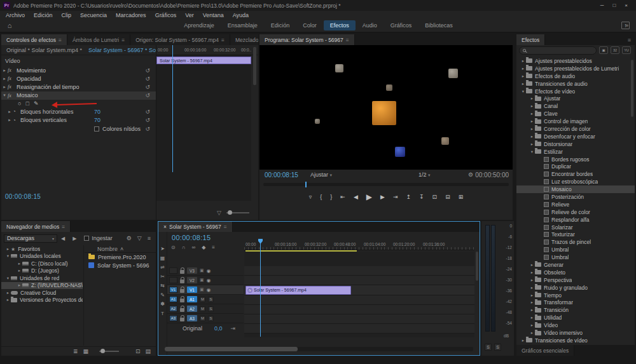 The height and width of the screenshot is (364, 636). Describe the element at coordinates (163, 304) in the screenshot. I see `hand-tool: ✽` at that location.